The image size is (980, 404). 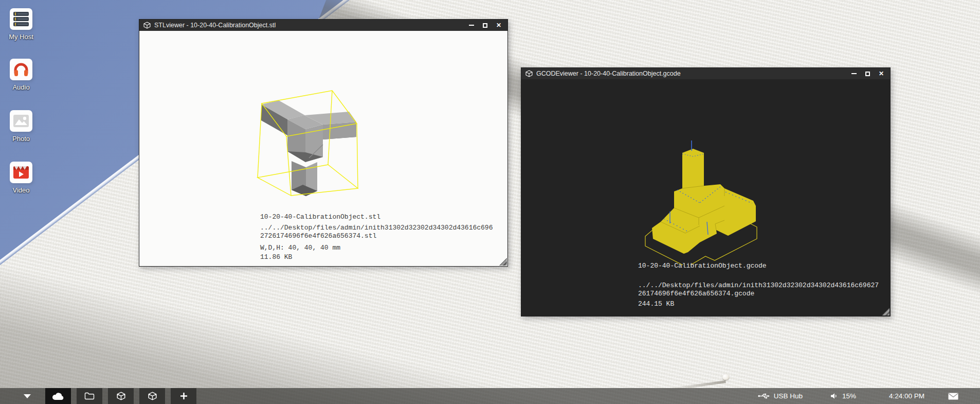 What do you see at coordinates (27, 396) in the screenshot?
I see `chevron-down-icon` at bounding box center [27, 396].